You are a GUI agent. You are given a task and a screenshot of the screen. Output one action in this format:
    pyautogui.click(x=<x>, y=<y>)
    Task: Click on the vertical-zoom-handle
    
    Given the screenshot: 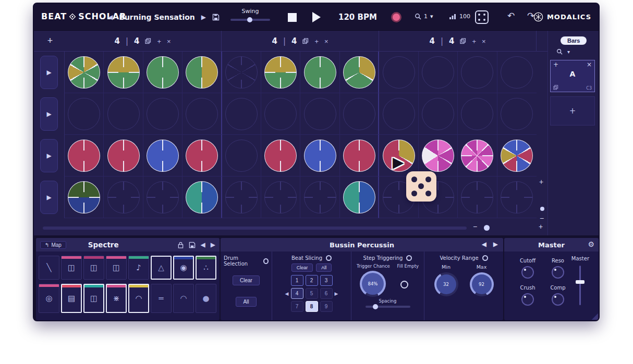 What is the action you would take?
    pyautogui.click(x=542, y=209)
    